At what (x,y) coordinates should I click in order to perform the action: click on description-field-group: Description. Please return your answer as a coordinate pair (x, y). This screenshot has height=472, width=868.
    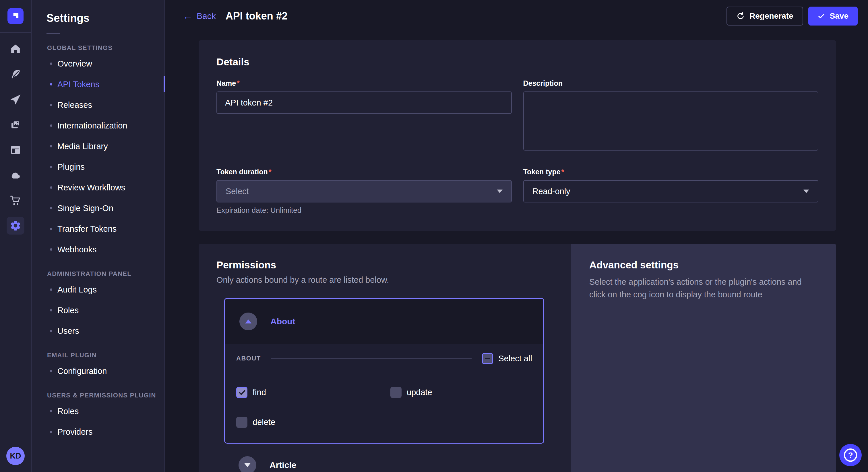
    Looking at the image, I should click on (671, 115).